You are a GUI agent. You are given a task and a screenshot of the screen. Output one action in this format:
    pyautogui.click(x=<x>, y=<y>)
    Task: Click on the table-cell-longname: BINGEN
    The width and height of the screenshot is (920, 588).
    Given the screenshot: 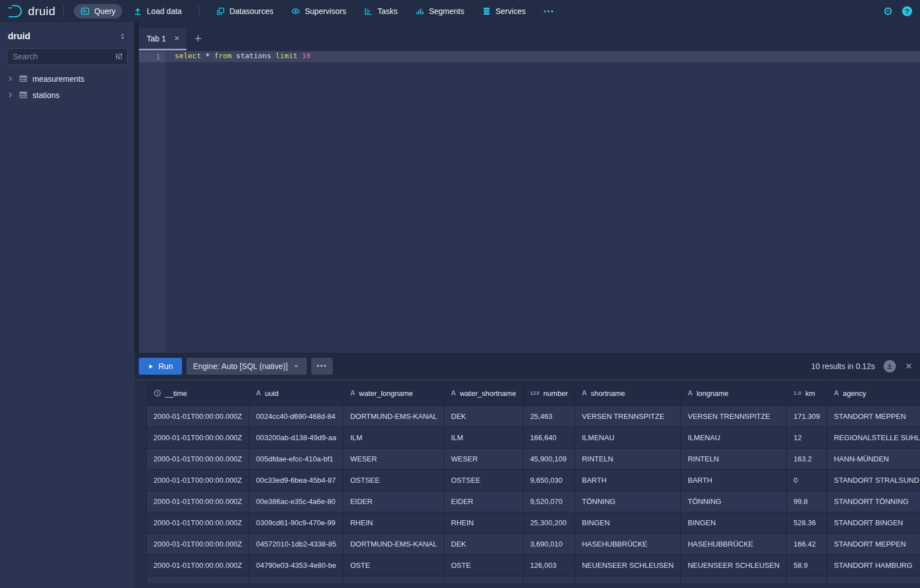 What is the action you would take?
    pyautogui.click(x=734, y=523)
    